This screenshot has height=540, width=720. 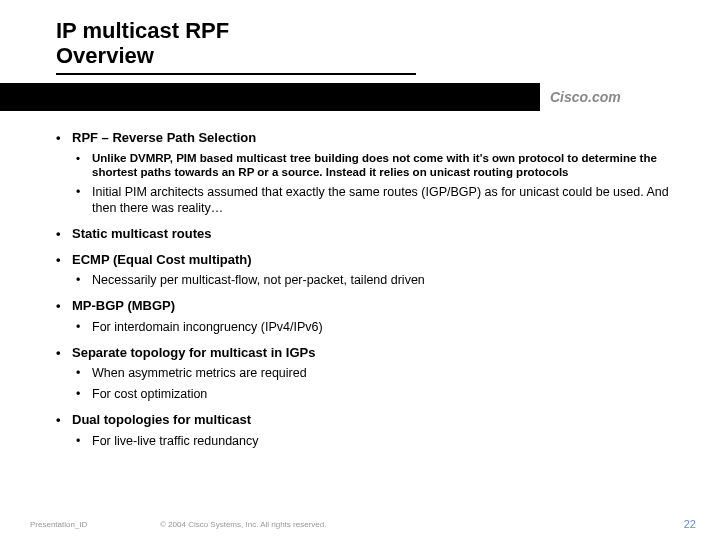 What do you see at coordinates (702, 524) in the screenshot?
I see `footer-page-number: 22` at bounding box center [702, 524].